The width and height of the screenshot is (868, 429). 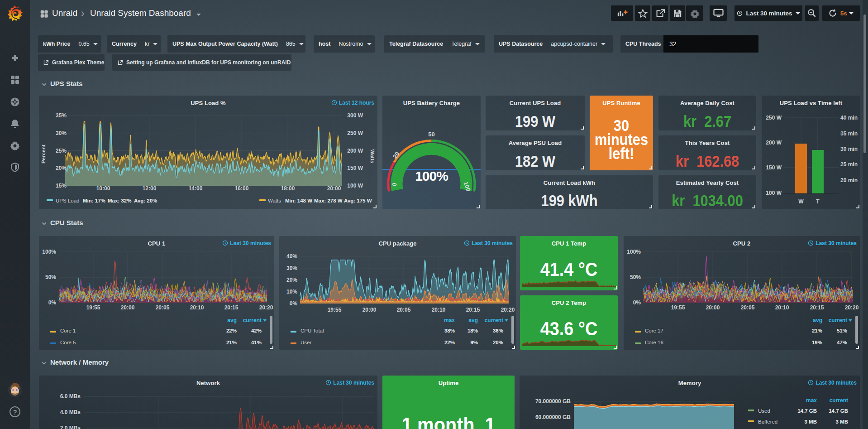 I want to click on svg-text: Percent, so click(x=43, y=154).